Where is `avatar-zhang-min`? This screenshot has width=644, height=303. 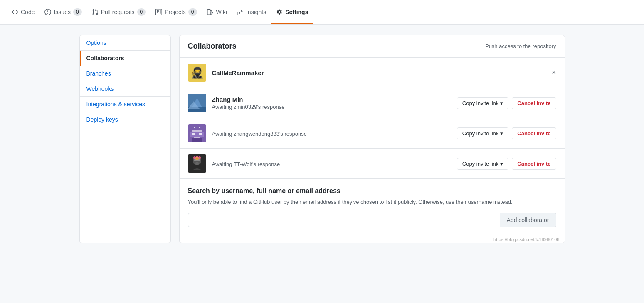 avatar-zhang-min is located at coordinates (197, 103).